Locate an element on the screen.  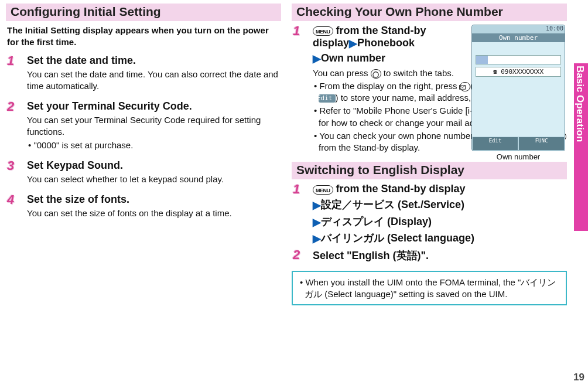
screen-title: Own number is located at coordinates (518, 38).